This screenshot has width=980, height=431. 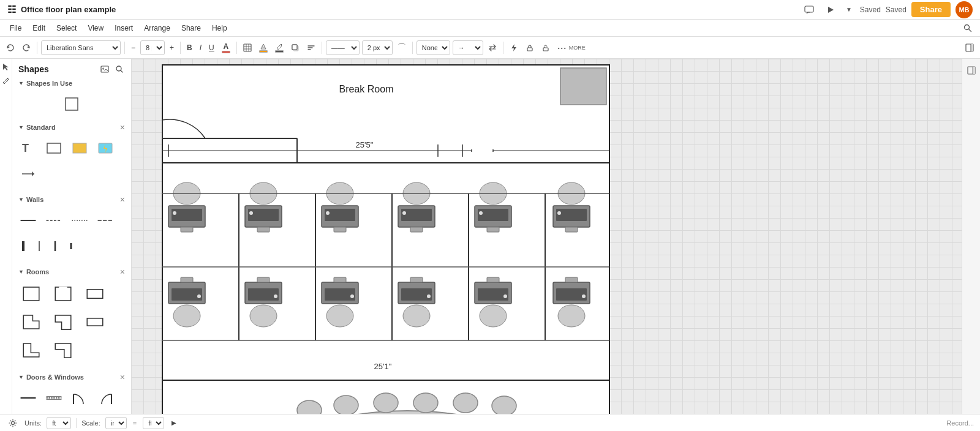 What do you see at coordinates (219, 28) in the screenshot?
I see `menu-help: Help` at bounding box center [219, 28].